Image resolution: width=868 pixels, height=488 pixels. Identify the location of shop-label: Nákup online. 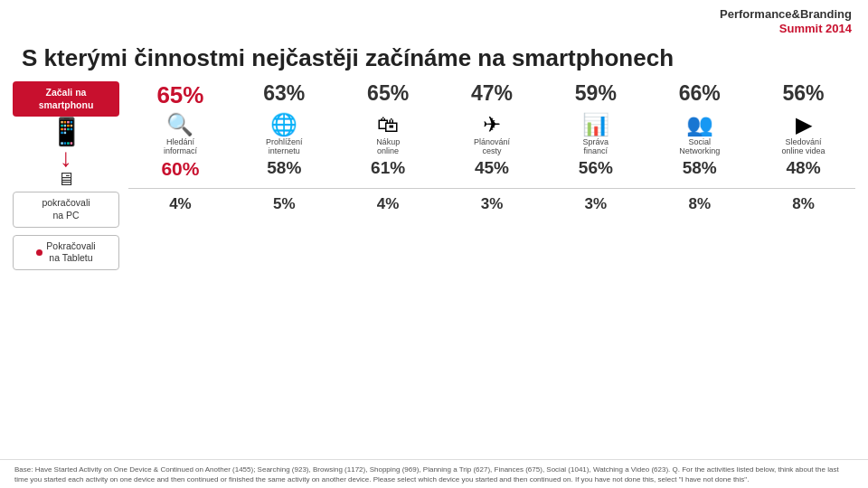
(388, 147).